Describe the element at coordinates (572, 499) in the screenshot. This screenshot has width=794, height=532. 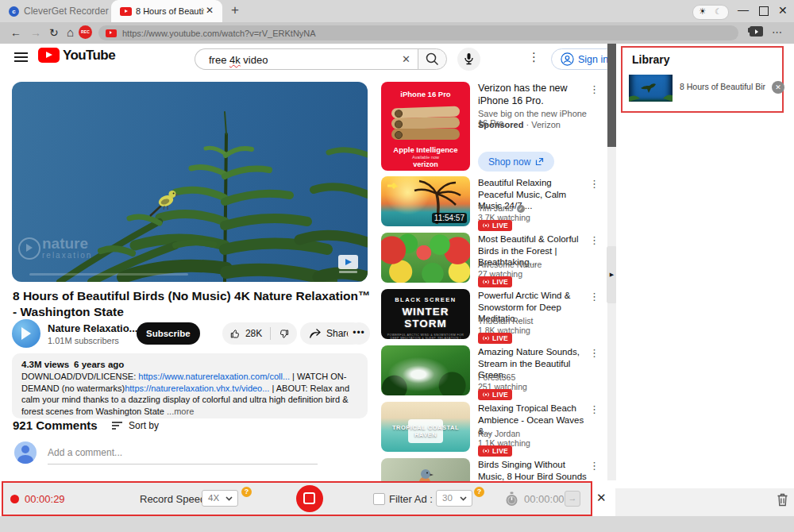
I see `schedule-go-icon: →` at that location.